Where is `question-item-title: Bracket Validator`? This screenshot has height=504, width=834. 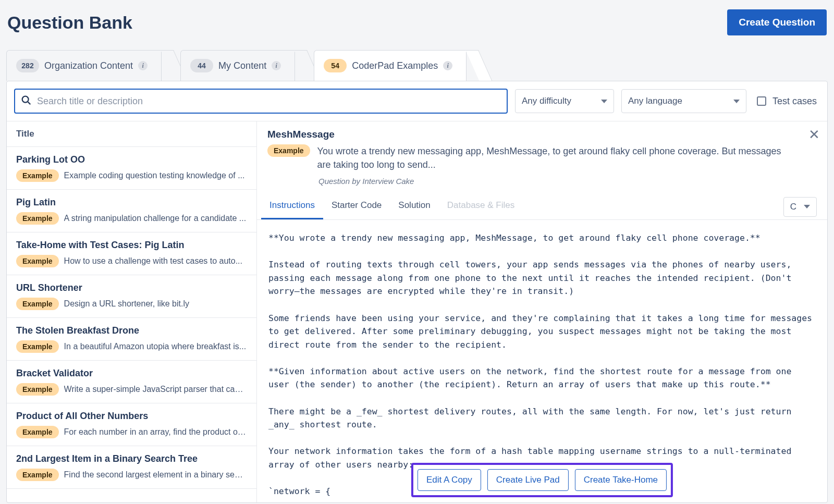 question-item-title: Bracket Validator is located at coordinates (131, 373).